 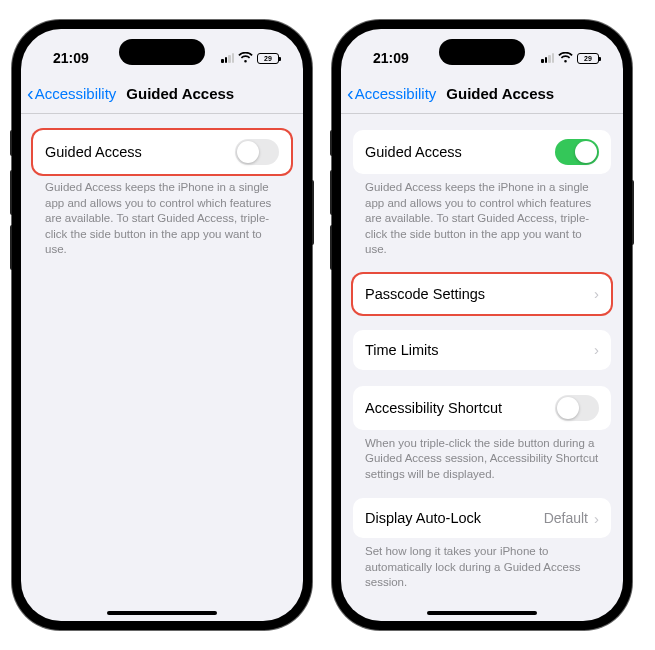 What do you see at coordinates (434, 408) in the screenshot?
I see `accessibility-shortcut-label: Accessibility Shortcut` at bounding box center [434, 408].